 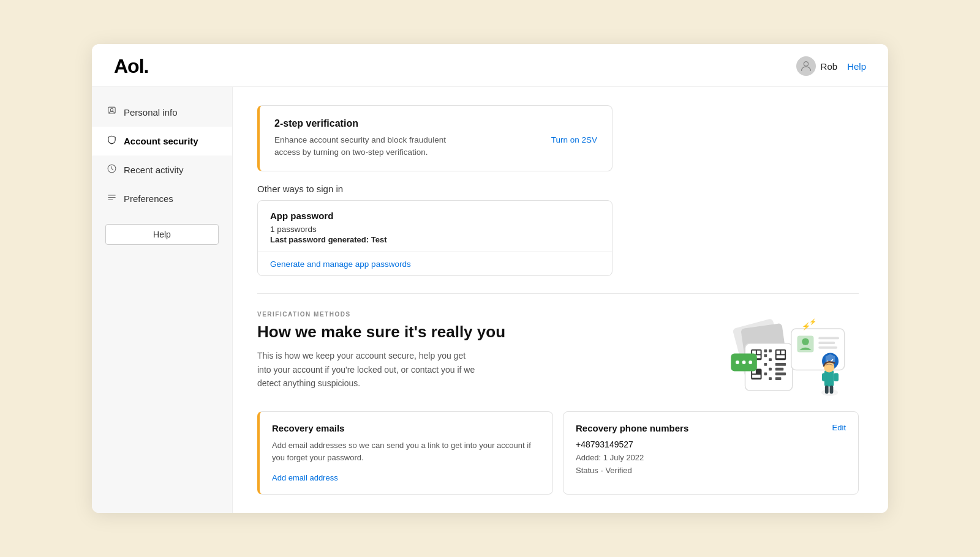 What do you see at coordinates (372, 147) in the screenshot?
I see `two-step-description: Enhance account security and block fraud…` at bounding box center [372, 147].